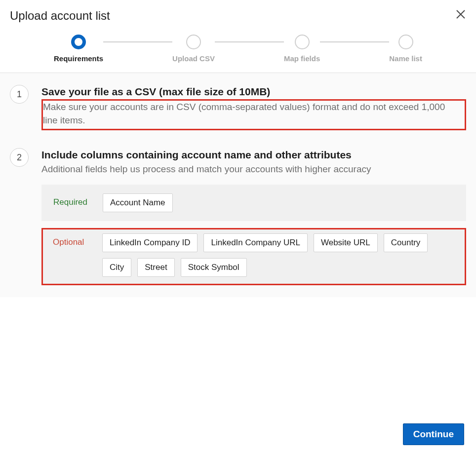  What do you see at coordinates (194, 58) in the screenshot?
I see `step-label: Upload CSV` at bounding box center [194, 58].